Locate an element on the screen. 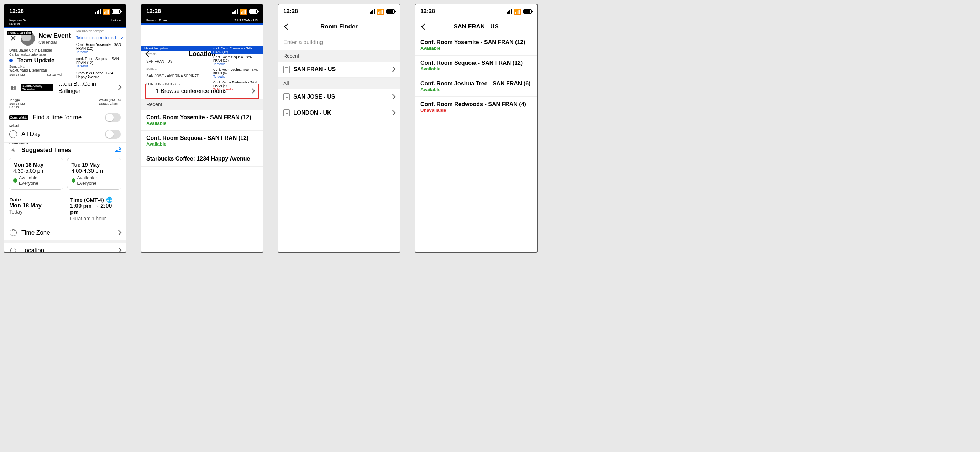 The height and width of the screenshot is (452, 980). rooms-icon is located at coordinates (153, 91).